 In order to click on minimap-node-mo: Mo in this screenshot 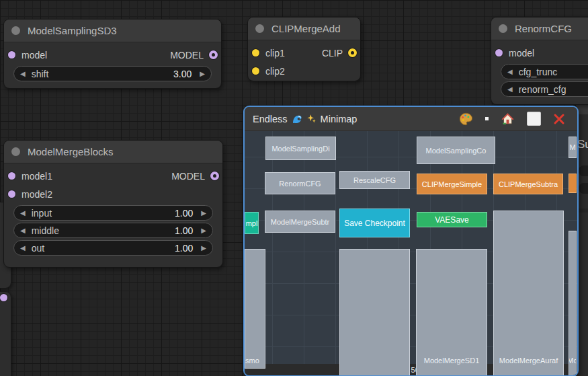, I will do `click(573, 303)`.